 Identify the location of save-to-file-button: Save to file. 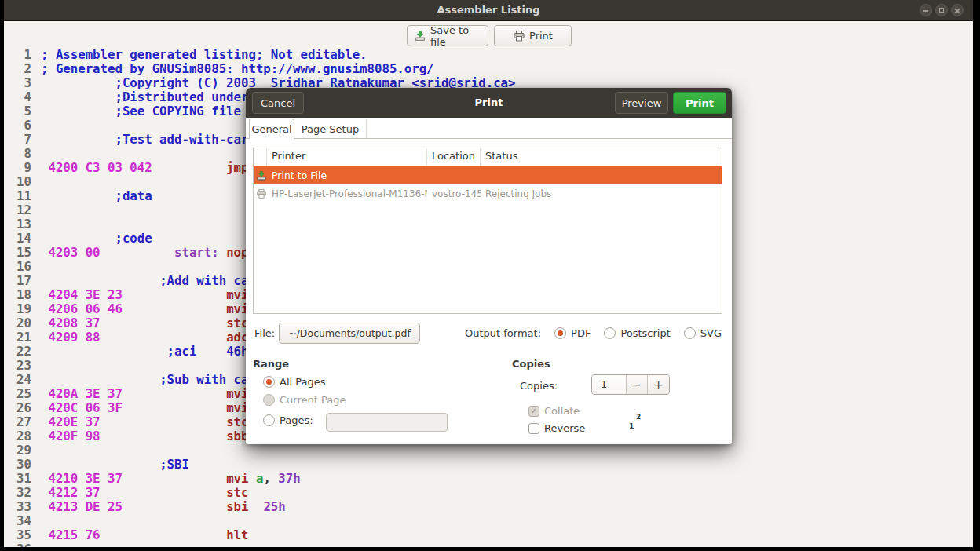
(448, 36).